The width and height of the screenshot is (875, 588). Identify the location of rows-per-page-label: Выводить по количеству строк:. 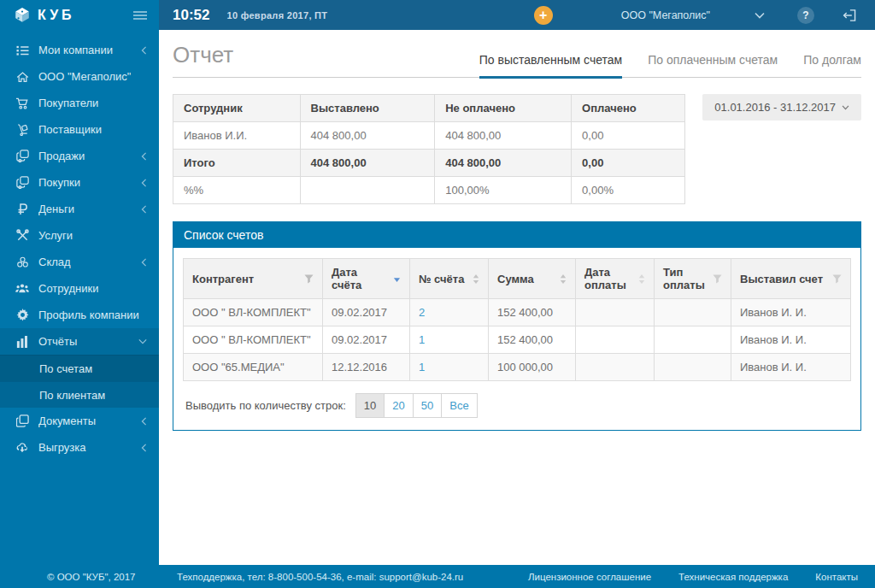
(266, 405).